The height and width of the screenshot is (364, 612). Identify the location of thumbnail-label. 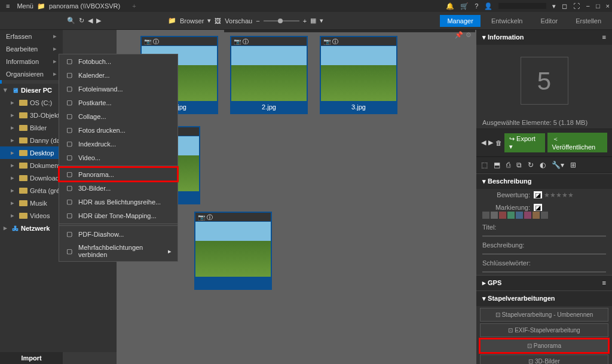
(233, 283).